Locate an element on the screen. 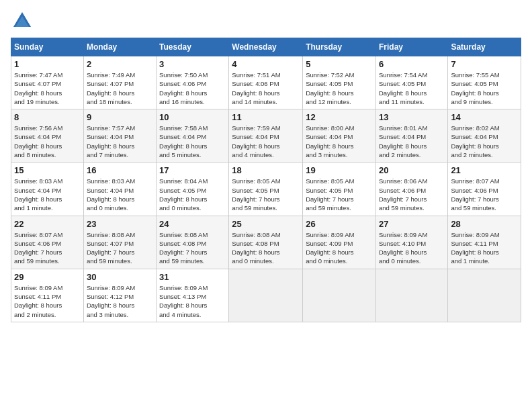 The height and width of the screenshot is (411, 532). day-info: Sunrise: 8:09 AMSunset: 4:13 PMDaylight:… is located at coordinates (183, 301).